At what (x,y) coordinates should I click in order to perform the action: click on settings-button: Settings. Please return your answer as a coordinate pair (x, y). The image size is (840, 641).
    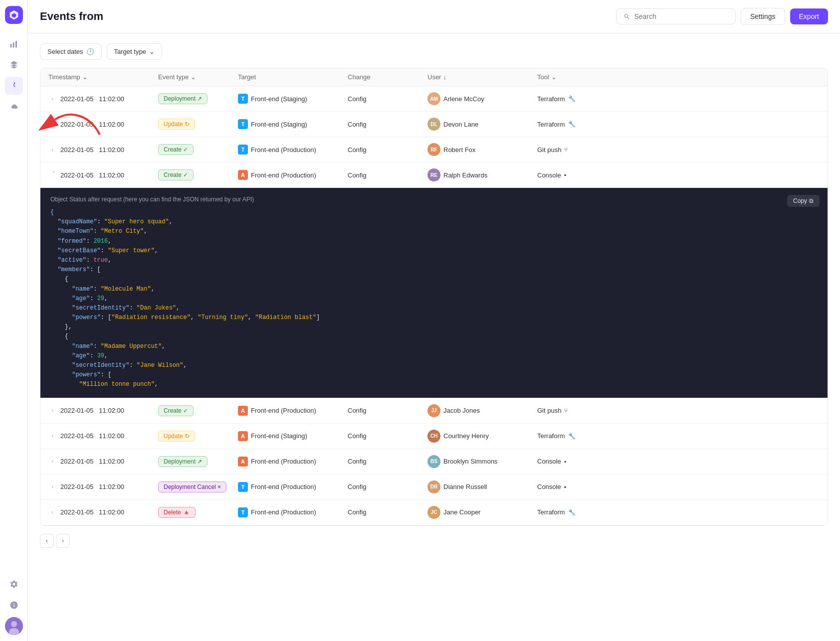
    Looking at the image, I should click on (763, 16).